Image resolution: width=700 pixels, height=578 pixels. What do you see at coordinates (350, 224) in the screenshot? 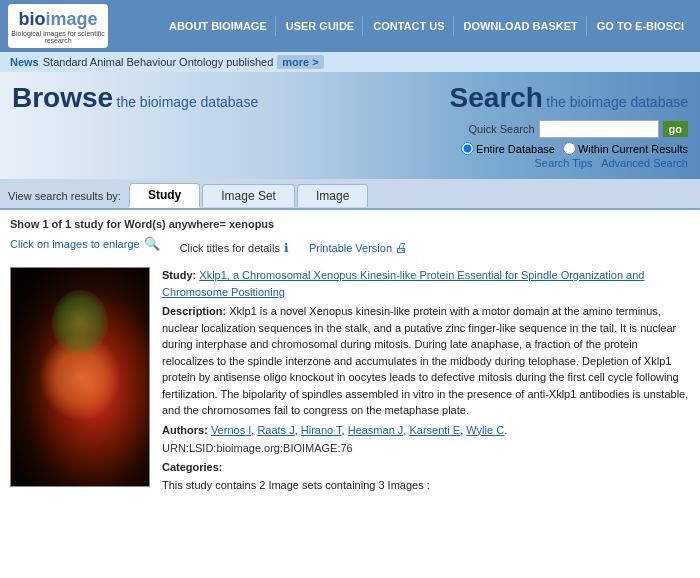
I see `results-count: Show 1 of 1 study for Word(s) anywhere= …` at bounding box center [350, 224].